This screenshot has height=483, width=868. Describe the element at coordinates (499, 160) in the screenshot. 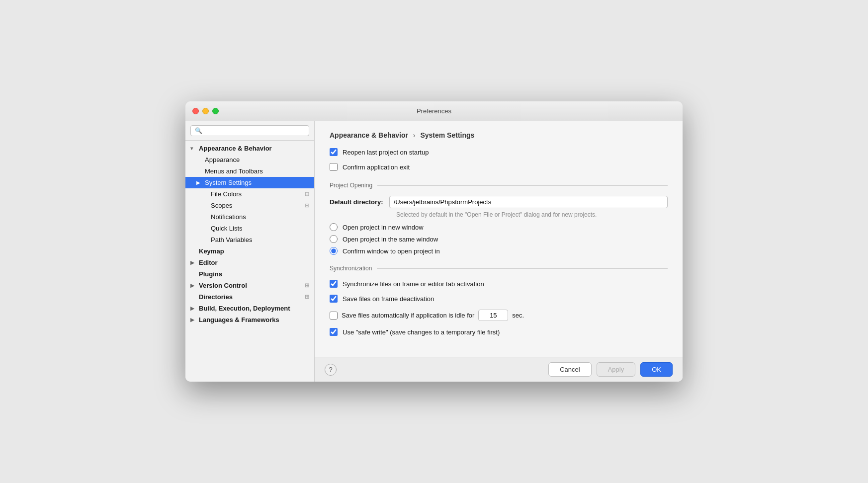

I see `startup-section: Reopen last project on startup Confirm a…` at that location.